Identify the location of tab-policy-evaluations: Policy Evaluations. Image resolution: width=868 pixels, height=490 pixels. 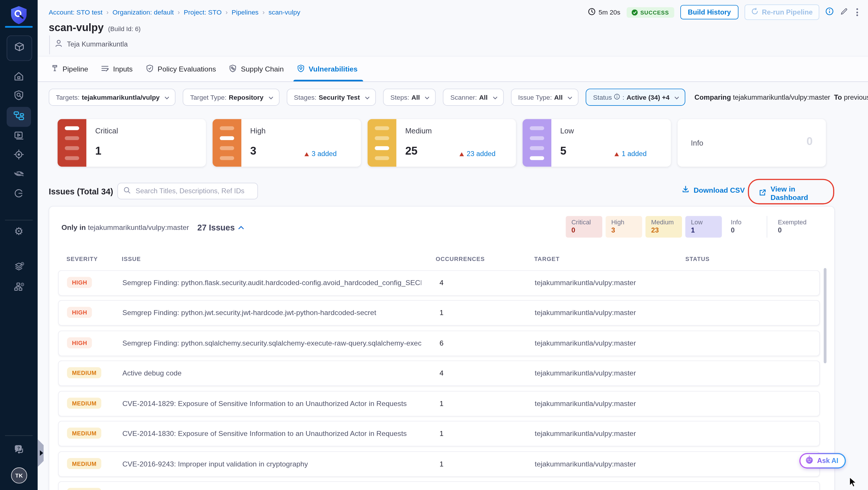
(181, 69).